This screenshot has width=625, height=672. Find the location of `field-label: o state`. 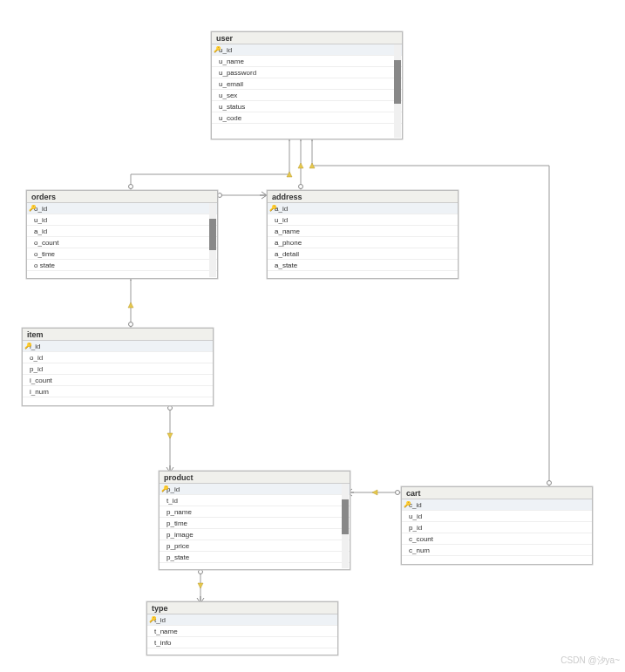

field-label: o state is located at coordinates (44, 265).